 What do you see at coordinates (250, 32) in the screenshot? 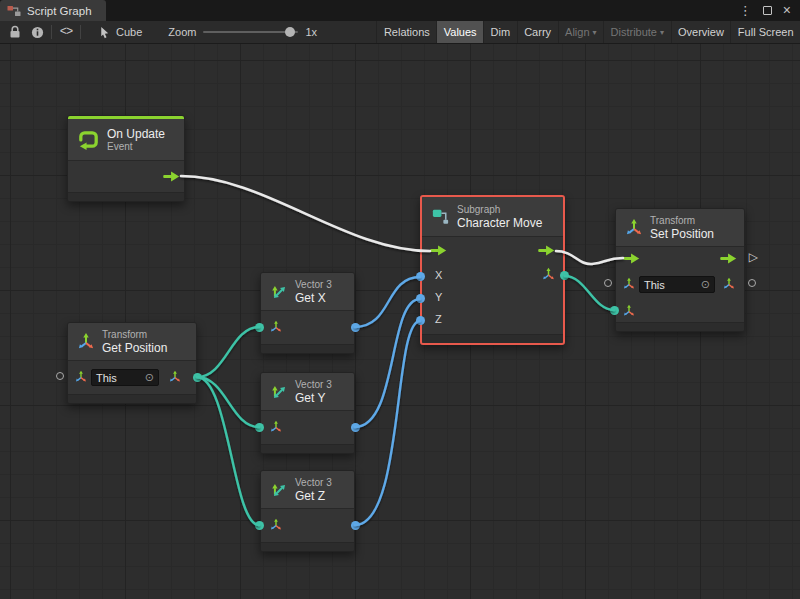
I see `zoom-slider-track` at bounding box center [250, 32].